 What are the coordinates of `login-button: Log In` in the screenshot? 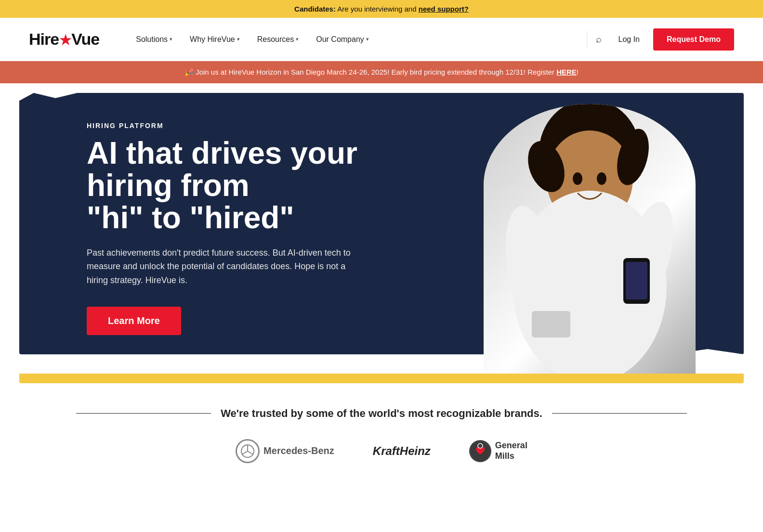 It's located at (629, 39).